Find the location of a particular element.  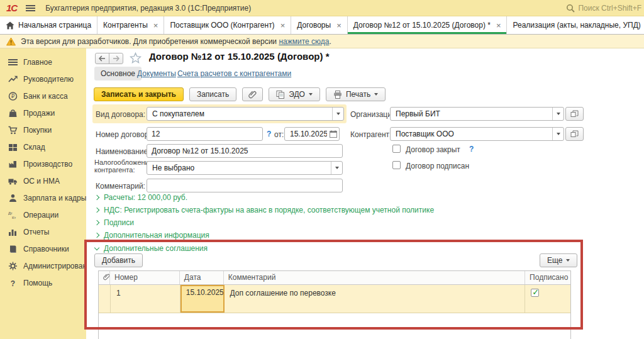

nalogooblozhenie-select: Не выбрано is located at coordinates (245, 168).